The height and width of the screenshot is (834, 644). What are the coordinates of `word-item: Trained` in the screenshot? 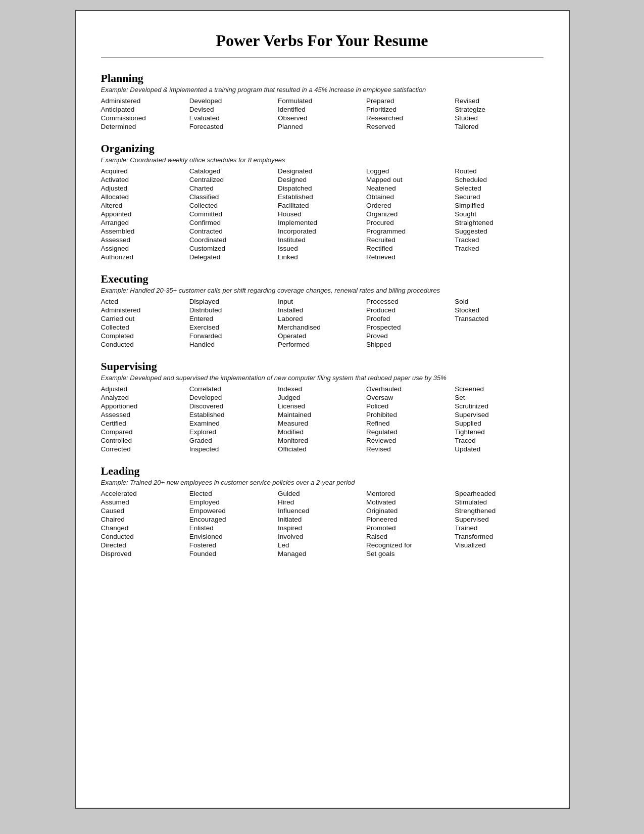 It's located at (499, 528).